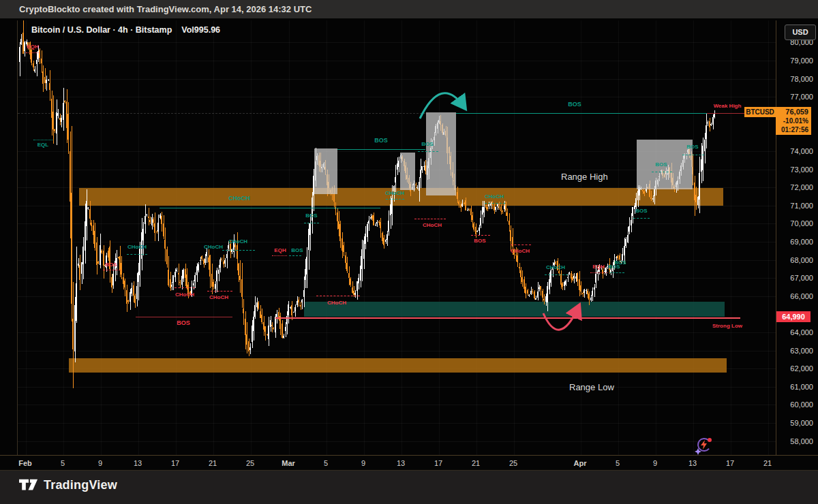  What do you see at coordinates (800, 33) in the screenshot?
I see `currency-toggle-button: USD` at bounding box center [800, 33].